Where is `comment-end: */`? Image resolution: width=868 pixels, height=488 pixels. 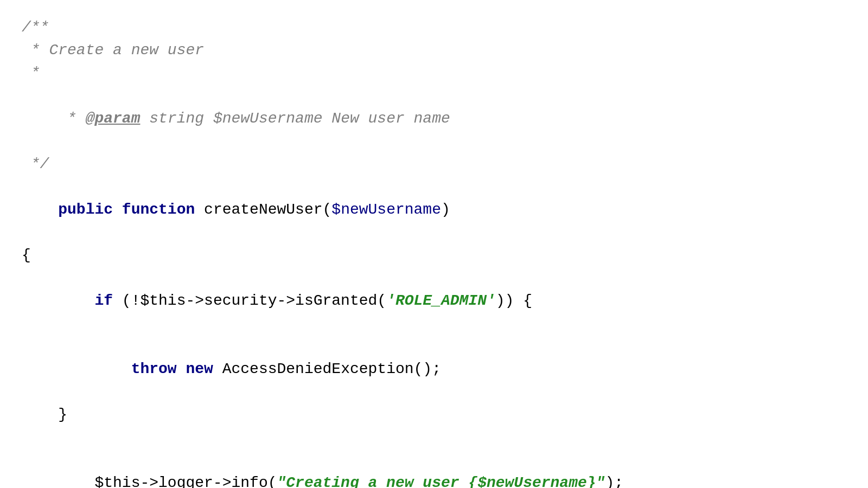 comment-end: */ is located at coordinates (434, 164).